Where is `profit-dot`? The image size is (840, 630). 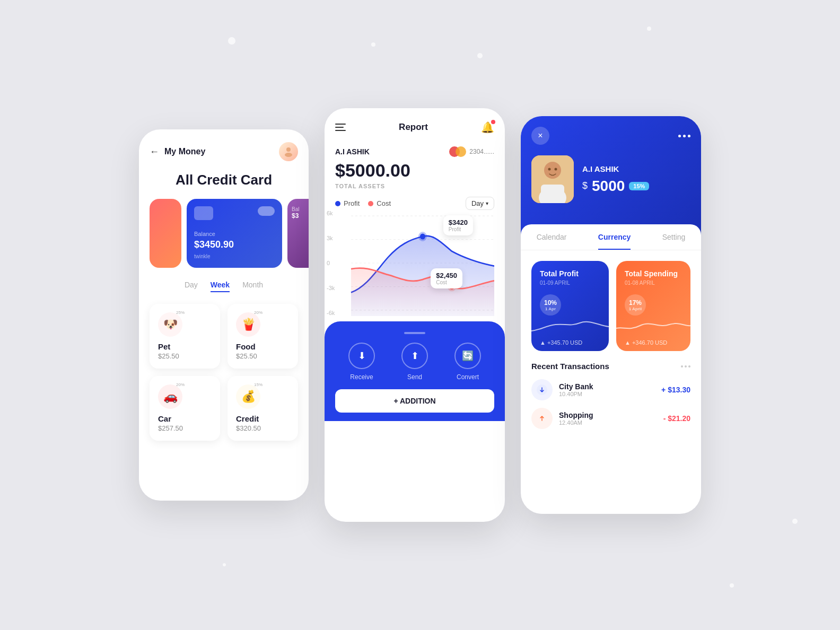 profit-dot is located at coordinates (338, 204).